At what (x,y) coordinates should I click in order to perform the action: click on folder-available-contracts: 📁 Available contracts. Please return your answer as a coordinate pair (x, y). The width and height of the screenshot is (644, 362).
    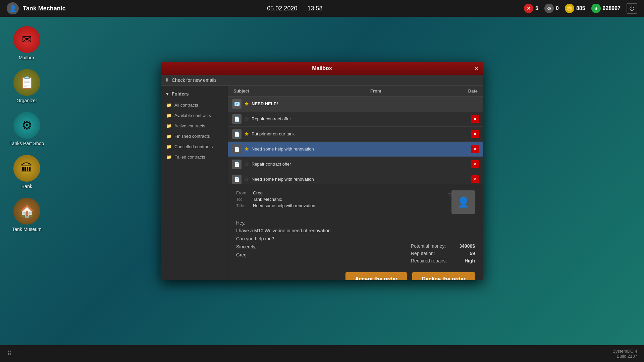
    Looking at the image, I should click on (195, 115).